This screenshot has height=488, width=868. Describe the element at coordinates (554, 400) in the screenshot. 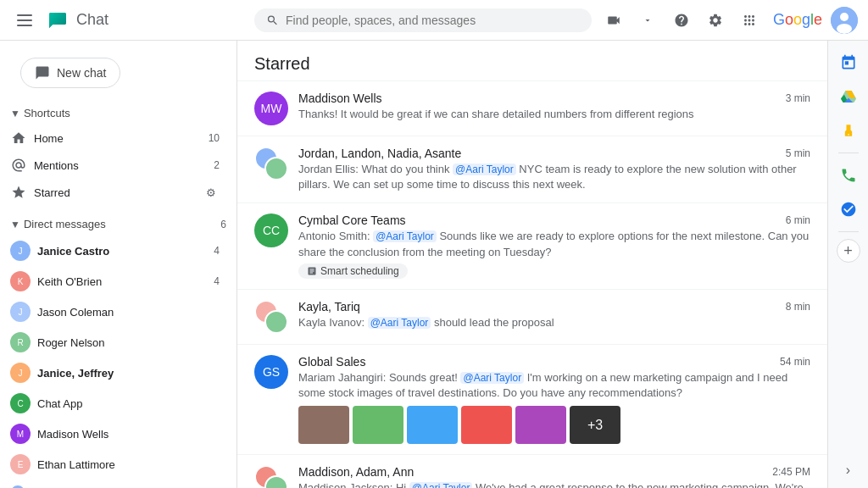

I see `msg-content: Global Sales 54 min Mariam Jahangiri: So…` at that location.